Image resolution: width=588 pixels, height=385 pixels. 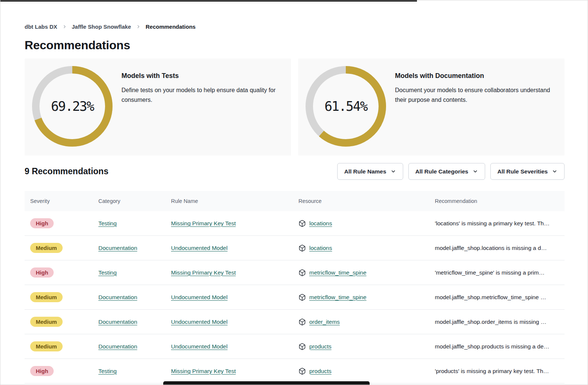 What do you see at coordinates (442, 172) in the screenshot?
I see `filter-label: All Rule Categories` at bounding box center [442, 172].